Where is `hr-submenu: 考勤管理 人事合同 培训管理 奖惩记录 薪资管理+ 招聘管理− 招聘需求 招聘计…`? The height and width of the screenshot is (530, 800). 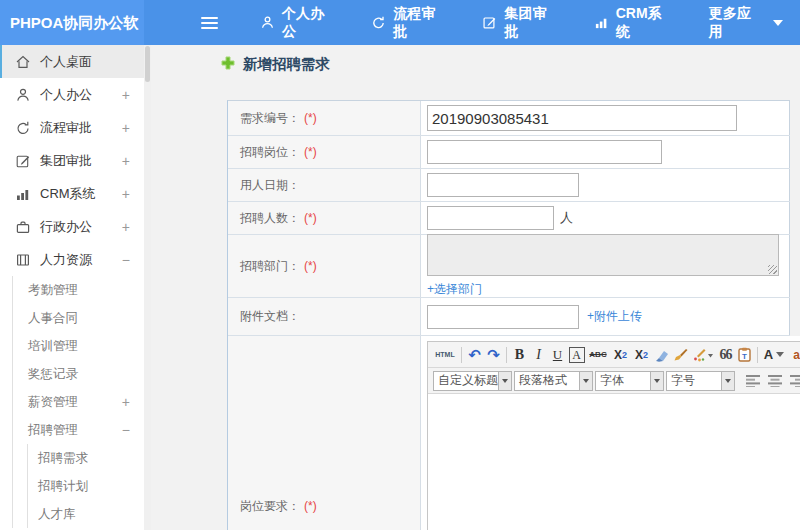
hr-submenu: 考勤管理 人事合同 培训管理 奖惩记录 薪资管理+ 招聘管理− 招聘需求 招聘计… is located at coordinates (72, 402).